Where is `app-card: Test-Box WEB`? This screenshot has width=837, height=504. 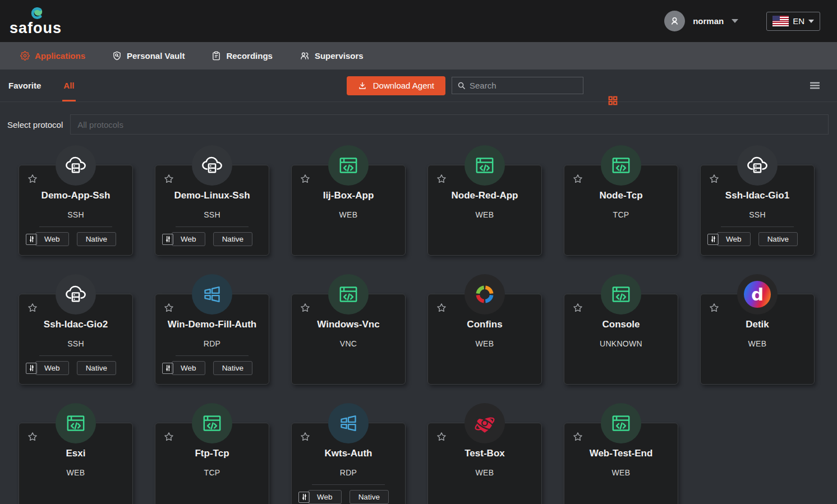 app-card: Test-Box WEB is located at coordinates (485, 463).